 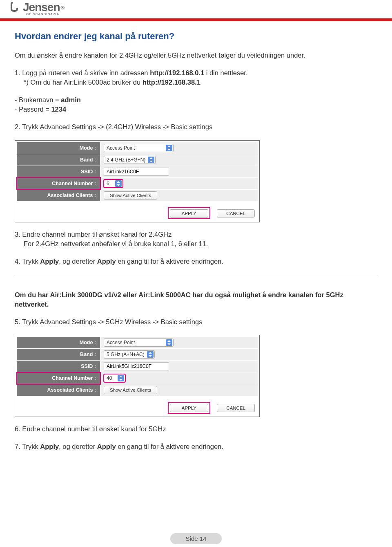 I want to click on step-7: 7. Trykk Apply, og deretter Apply en gan…, so click(x=196, y=446).